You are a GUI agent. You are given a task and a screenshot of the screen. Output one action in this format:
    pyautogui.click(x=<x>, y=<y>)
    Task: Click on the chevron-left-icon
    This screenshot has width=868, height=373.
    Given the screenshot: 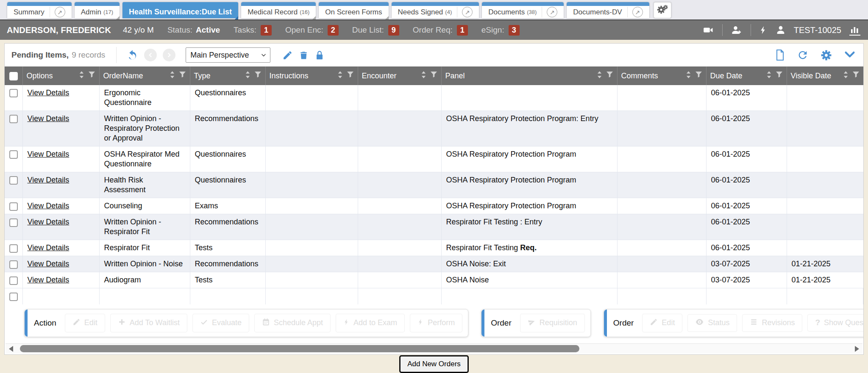 What is the action you would take?
    pyautogui.click(x=150, y=55)
    